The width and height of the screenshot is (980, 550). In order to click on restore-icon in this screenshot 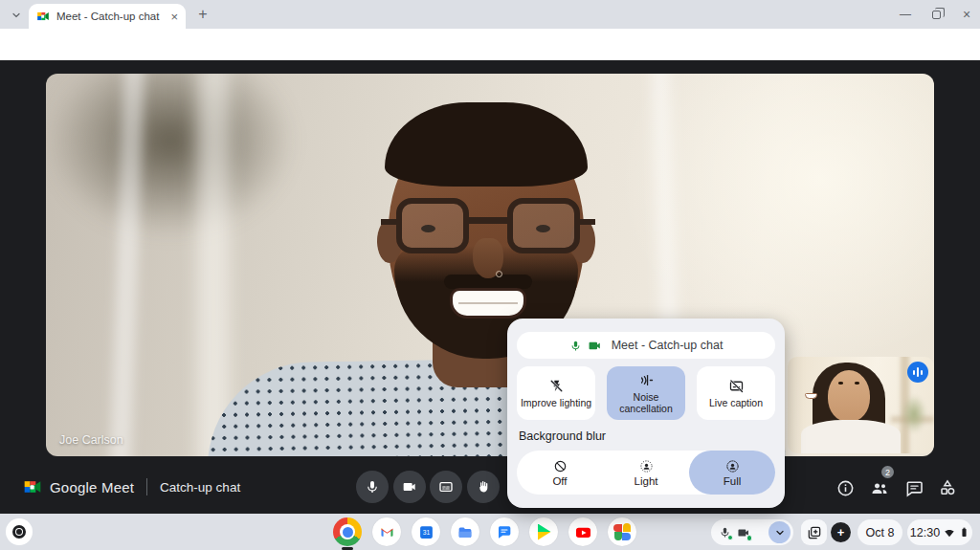, I will do `click(936, 15)`.